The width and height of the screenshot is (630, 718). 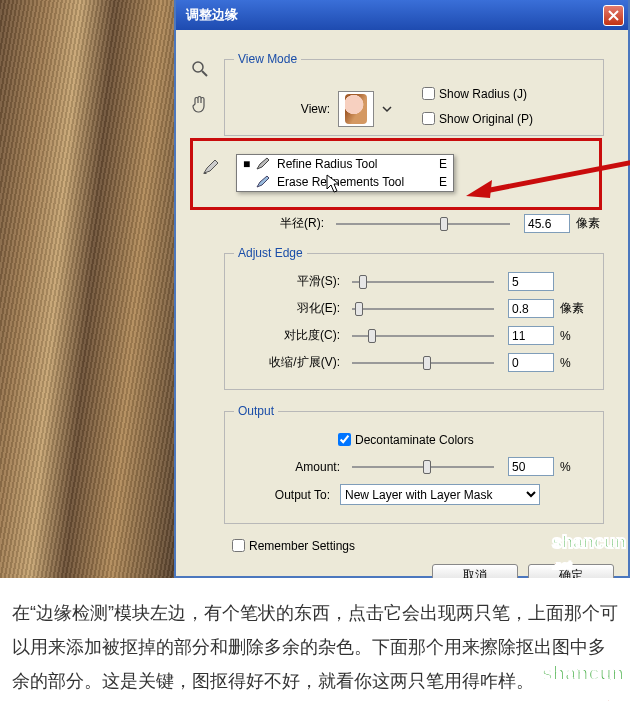 I want to click on smooth-label: 平滑(S):, so click(x=290, y=282).